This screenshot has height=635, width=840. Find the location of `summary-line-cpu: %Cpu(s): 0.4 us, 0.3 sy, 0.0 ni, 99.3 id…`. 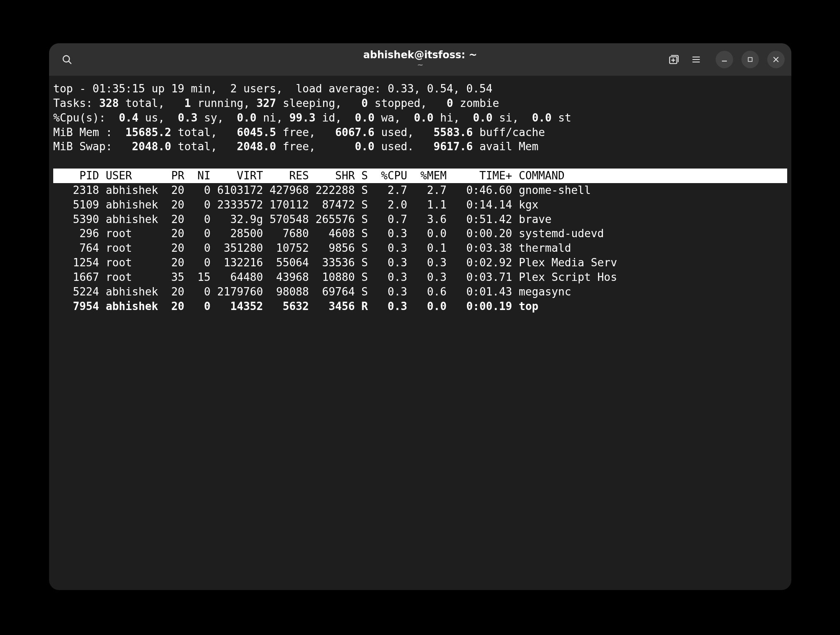

summary-line-cpu: %Cpu(s): 0.4 us, 0.3 sy, 0.0 ni, 99.3 id… is located at coordinates (420, 118).